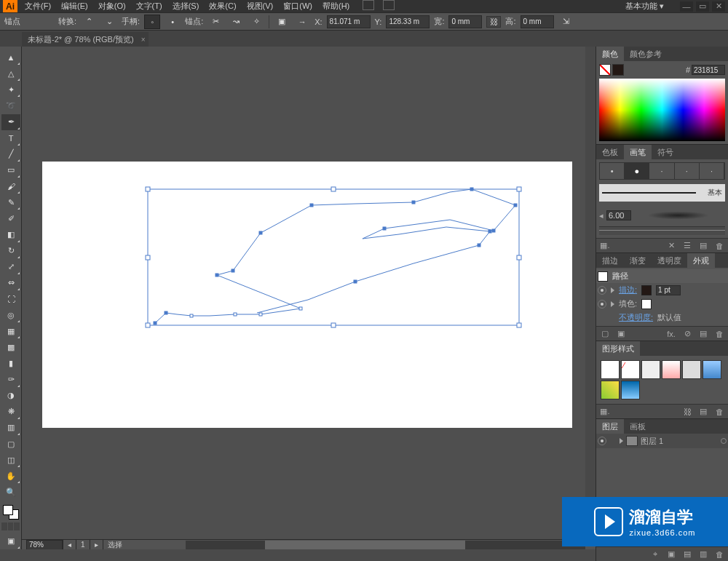 The width and height of the screenshot is (728, 561). I want to click on layer-target-icon, so click(724, 441).